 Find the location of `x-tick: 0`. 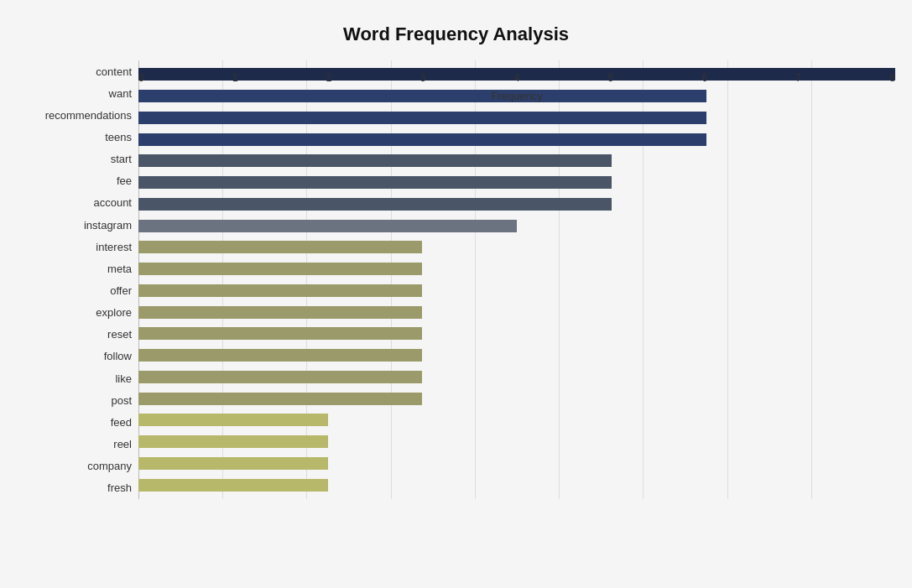

x-tick: 0 is located at coordinates (141, 78).